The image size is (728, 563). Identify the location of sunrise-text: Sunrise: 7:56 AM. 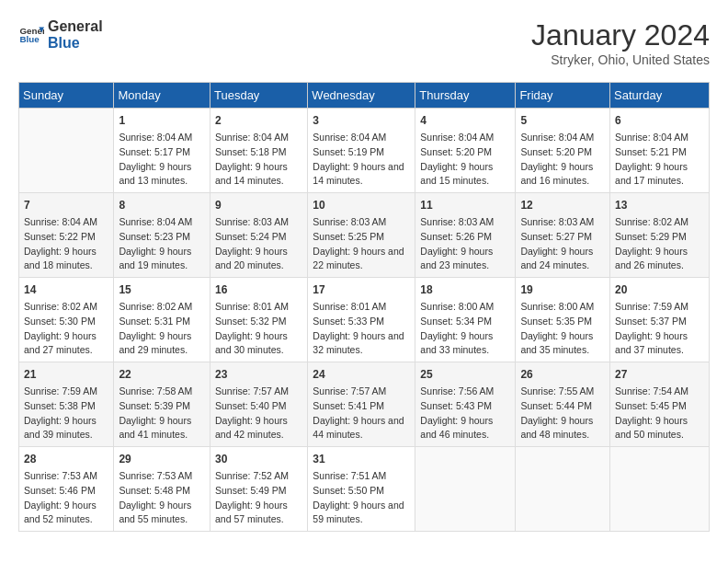
(465, 392).